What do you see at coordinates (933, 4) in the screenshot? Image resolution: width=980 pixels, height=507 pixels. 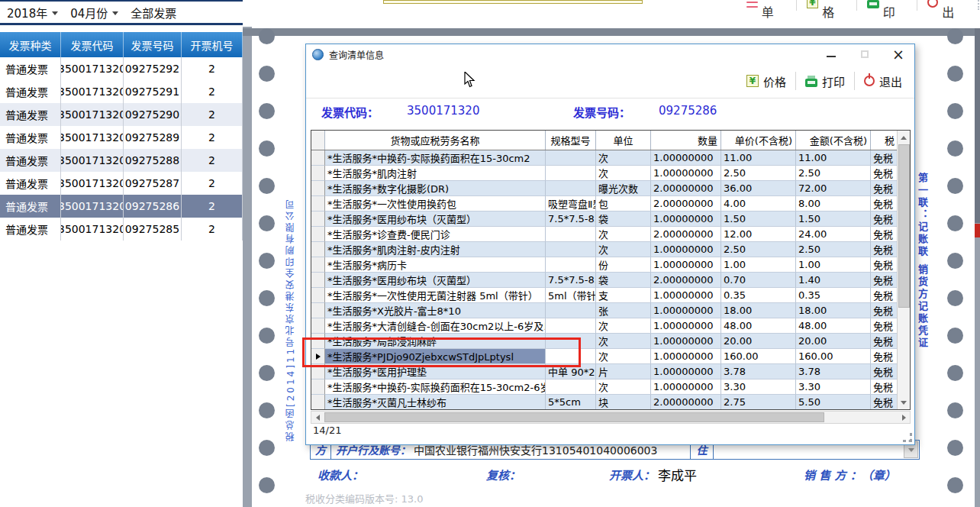 I see `exit-icon` at bounding box center [933, 4].